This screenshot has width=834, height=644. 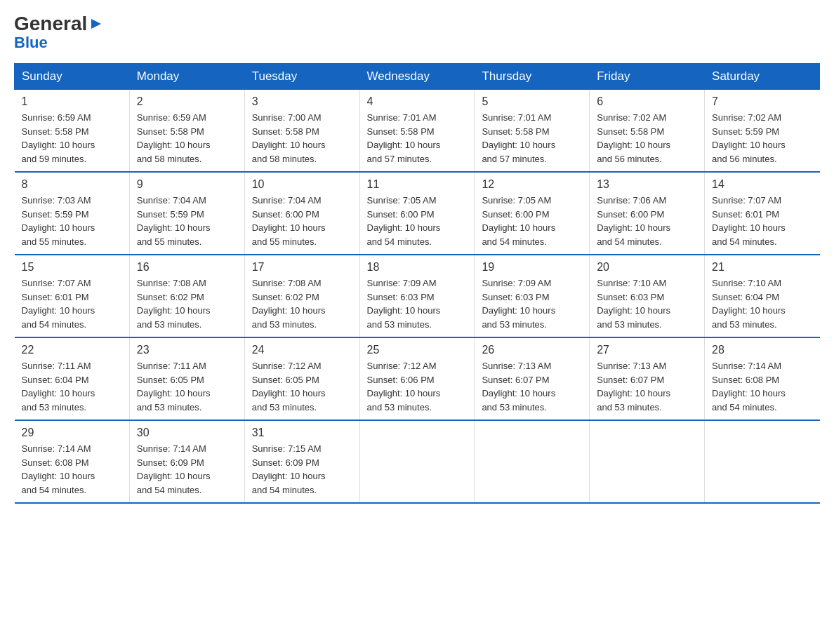 I want to click on day-number: 20, so click(x=647, y=267).